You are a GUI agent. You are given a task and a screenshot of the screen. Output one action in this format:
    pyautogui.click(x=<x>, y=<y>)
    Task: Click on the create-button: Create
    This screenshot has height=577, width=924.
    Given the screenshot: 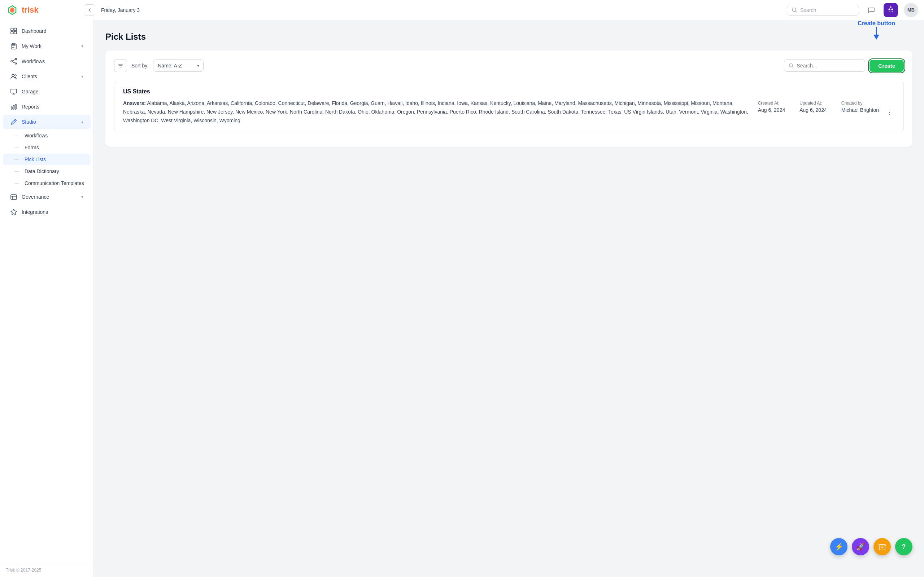 What is the action you would take?
    pyautogui.click(x=887, y=66)
    